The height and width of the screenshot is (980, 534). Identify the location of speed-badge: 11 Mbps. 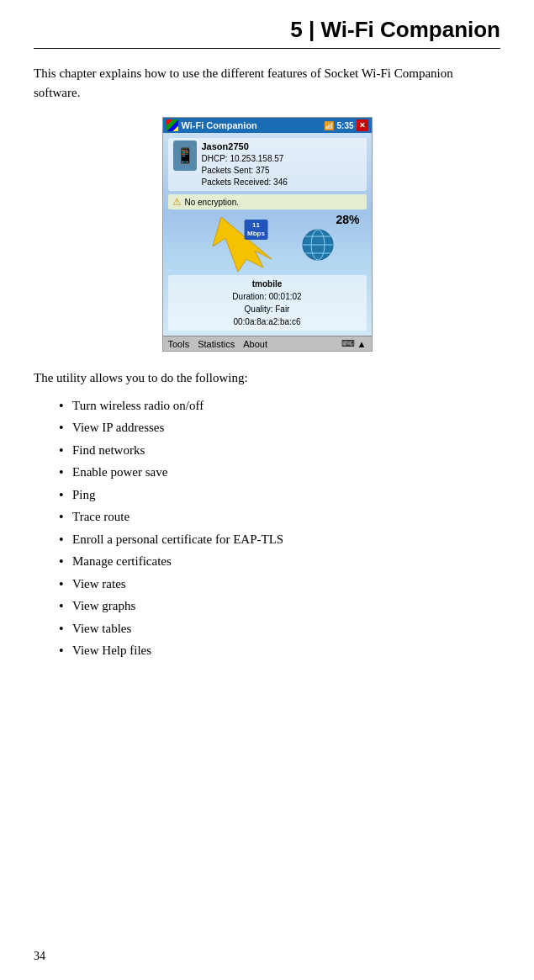
(256, 229).